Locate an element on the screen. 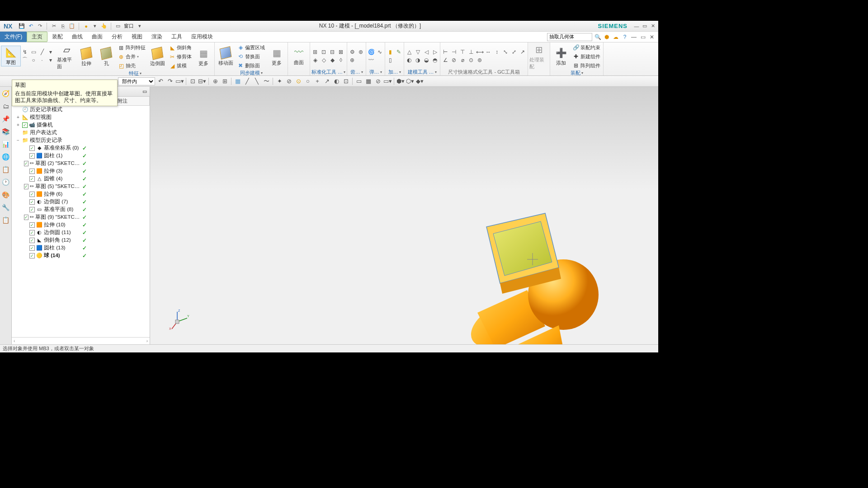 The height and width of the screenshot is (488, 868). dim-icon: ⊤ is located at coordinates (462, 52).